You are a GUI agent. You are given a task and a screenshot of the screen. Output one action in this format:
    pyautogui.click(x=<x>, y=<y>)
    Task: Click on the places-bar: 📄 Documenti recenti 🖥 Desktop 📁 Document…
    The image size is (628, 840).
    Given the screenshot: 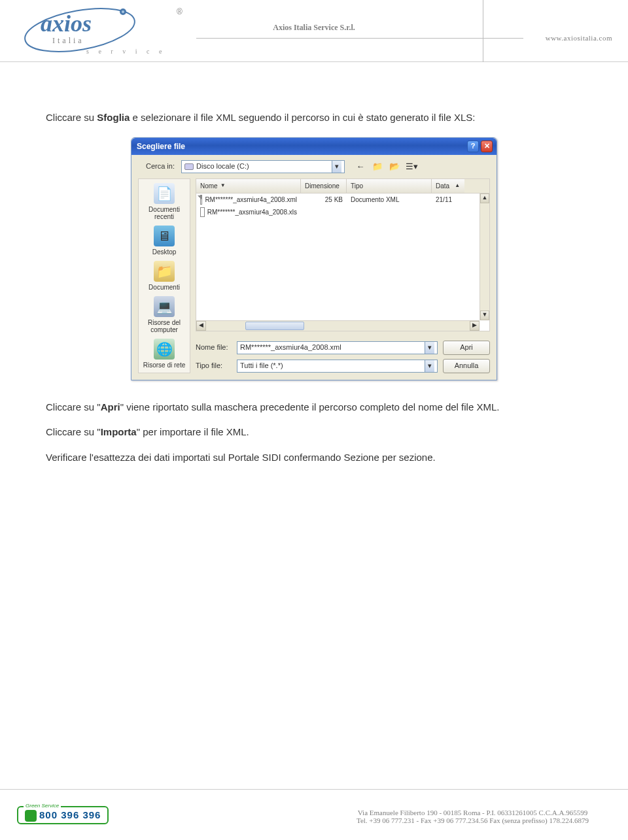 What is the action you would take?
    pyautogui.click(x=164, y=276)
    